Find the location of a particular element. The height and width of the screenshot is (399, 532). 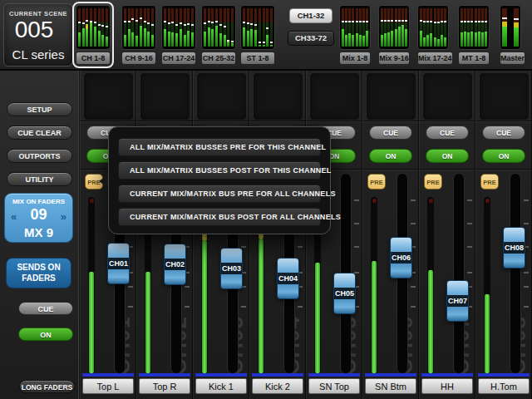

meter-block-label: CH 17-24 is located at coordinates (179, 58).